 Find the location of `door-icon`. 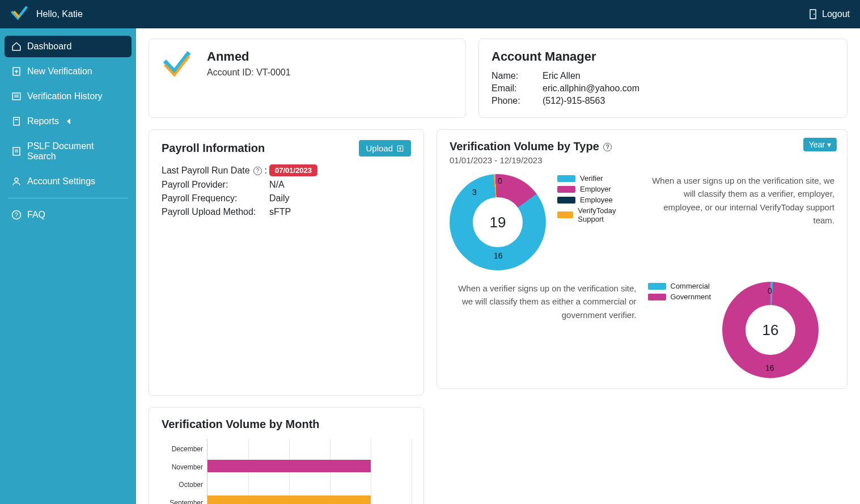

door-icon is located at coordinates (814, 14).